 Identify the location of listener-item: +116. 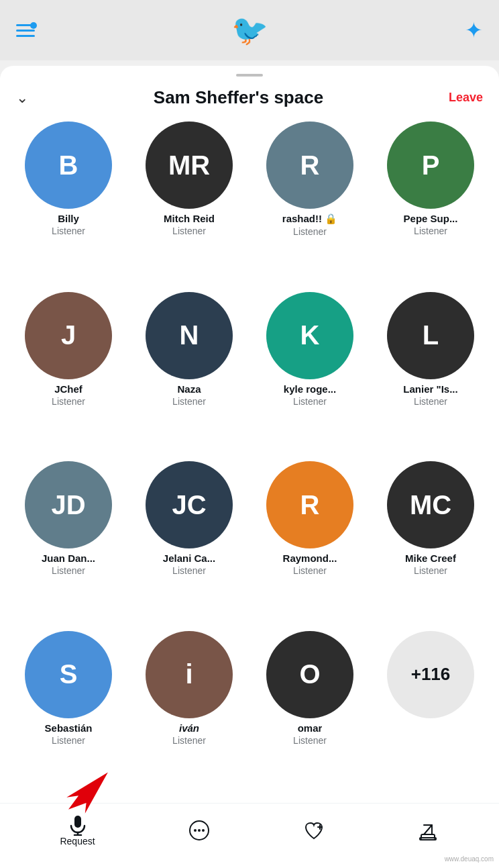
(431, 712).